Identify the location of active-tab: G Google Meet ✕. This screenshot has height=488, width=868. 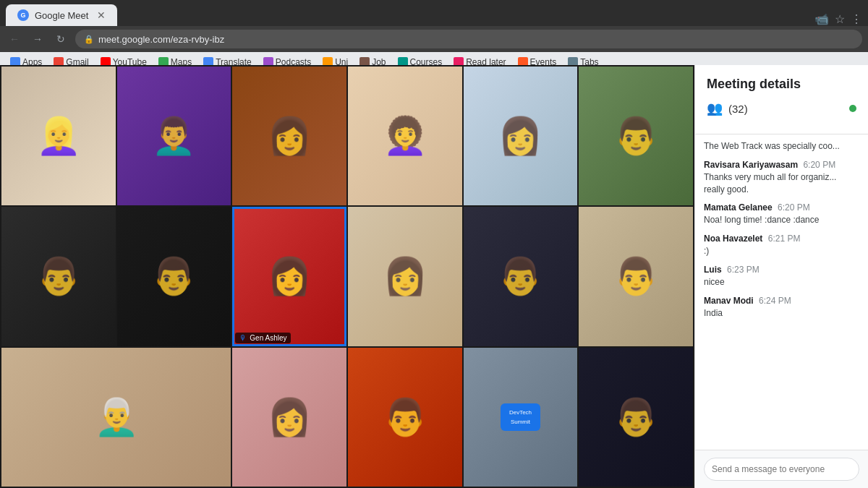
(61, 15).